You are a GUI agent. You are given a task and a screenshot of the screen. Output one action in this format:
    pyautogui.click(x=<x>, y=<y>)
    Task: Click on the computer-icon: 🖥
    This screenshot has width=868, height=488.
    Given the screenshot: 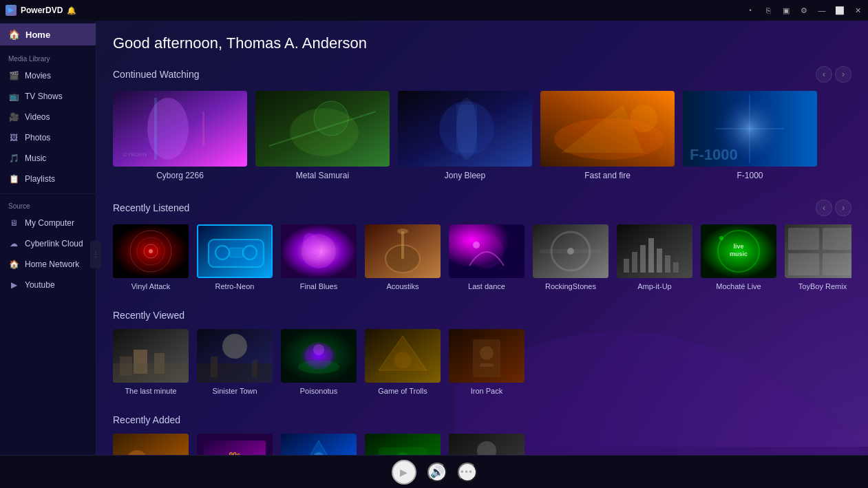 What is the action you would take?
    pyautogui.click(x=14, y=223)
    